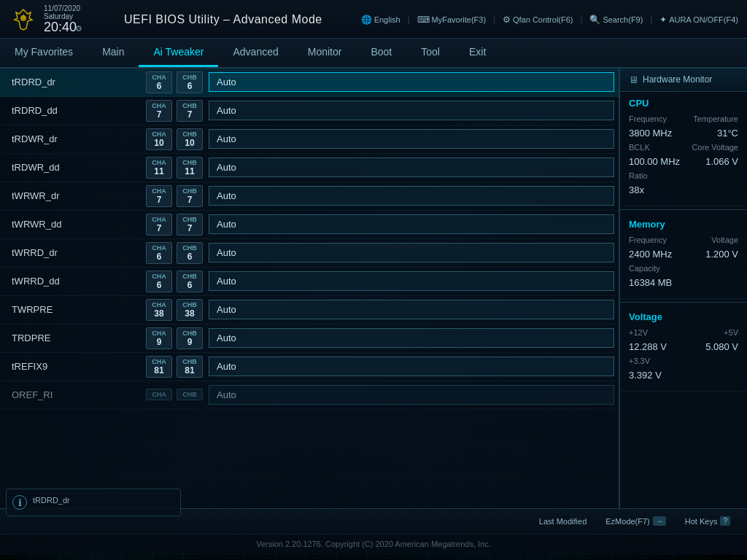  Describe the element at coordinates (423, 20) in the screenshot. I see `favorite-icon: ⌨` at that location.